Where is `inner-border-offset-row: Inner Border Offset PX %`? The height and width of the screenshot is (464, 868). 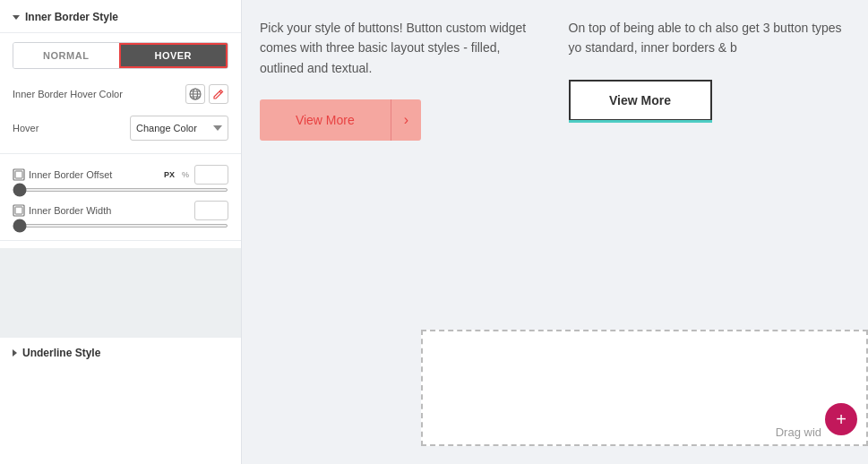
inner-border-offset-row: Inner Border Offset PX % is located at coordinates (120, 179).